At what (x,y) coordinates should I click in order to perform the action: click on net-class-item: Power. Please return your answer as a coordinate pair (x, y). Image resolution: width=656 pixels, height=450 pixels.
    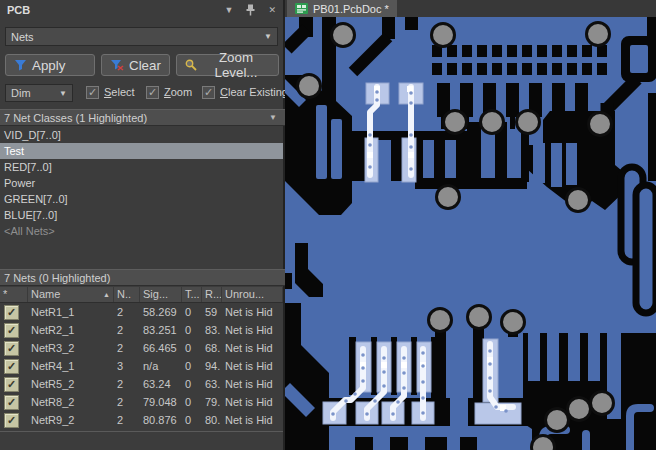
    Looking at the image, I should click on (142, 183).